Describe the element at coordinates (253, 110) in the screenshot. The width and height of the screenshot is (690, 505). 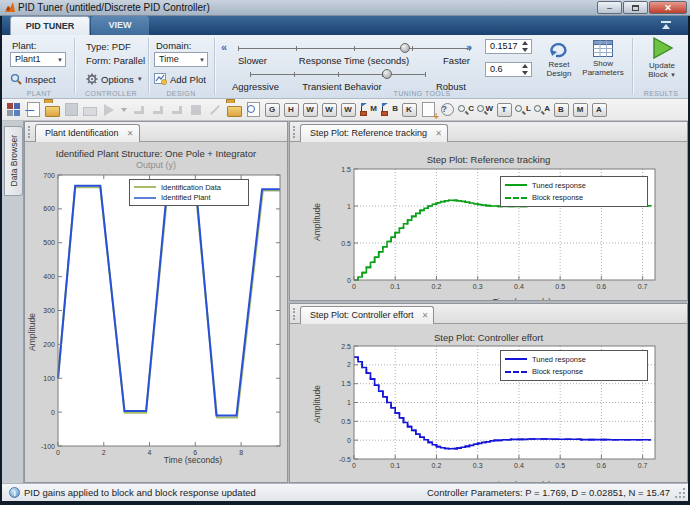
I see `find-file-icon` at that location.